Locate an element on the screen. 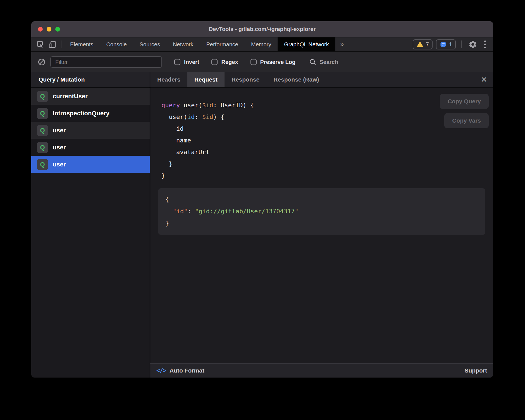 The image size is (525, 420). tabbar-left-tools is located at coordinates (47, 44).